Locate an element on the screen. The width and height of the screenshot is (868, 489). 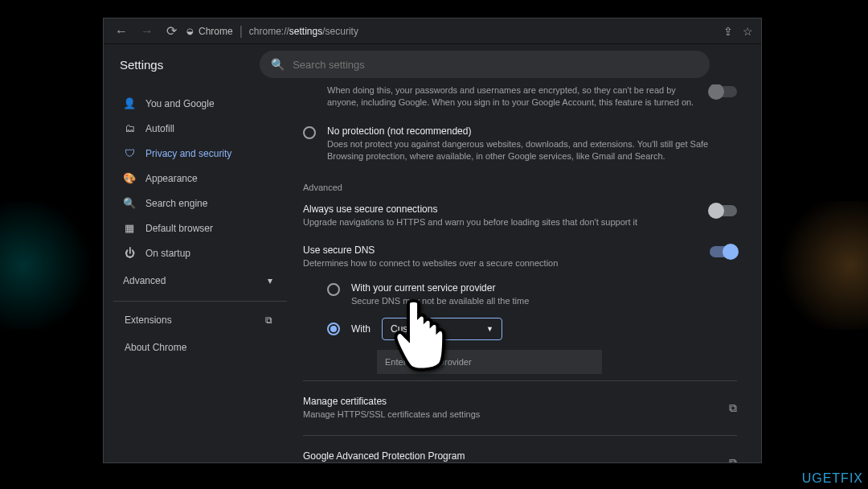
encryption-toggle is located at coordinates (723, 92).